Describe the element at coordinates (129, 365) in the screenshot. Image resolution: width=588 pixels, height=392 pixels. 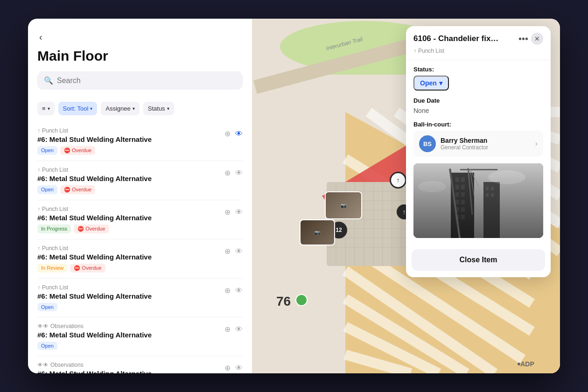
I see `item-type: 👁👁 Observations` at that location.